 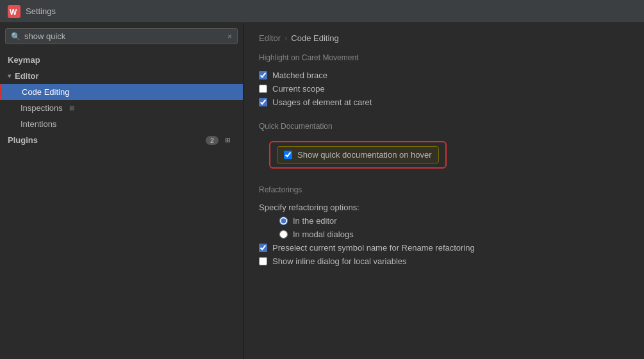 I want to click on keymap-label: Keymap, so click(x=24, y=60).